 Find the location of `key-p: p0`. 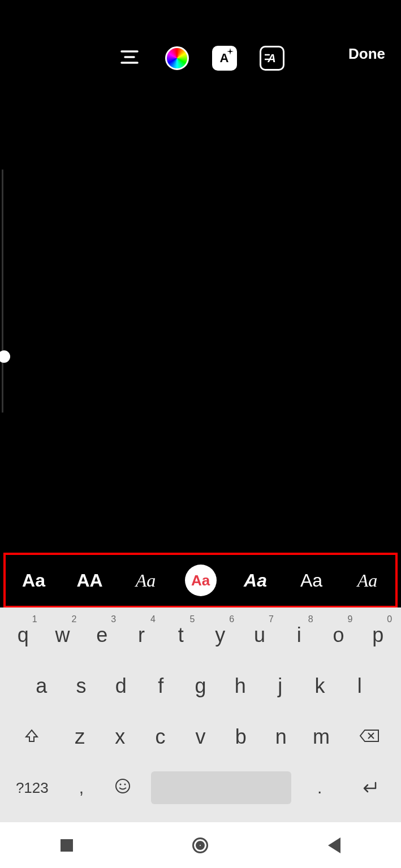

key-p: p0 is located at coordinates (378, 635).